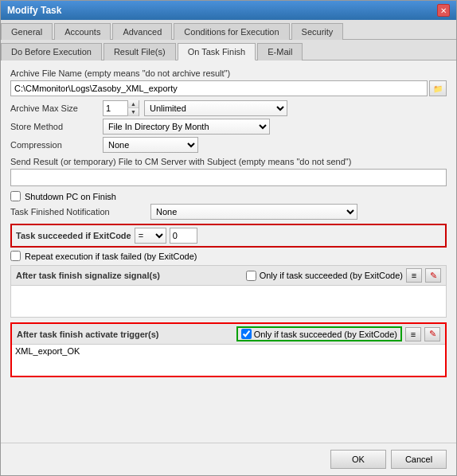 The width and height of the screenshot is (457, 476). Describe the element at coordinates (228, 30) in the screenshot. I see `tab-row-1: General Accounts Advanced Conditions for…` at that location.